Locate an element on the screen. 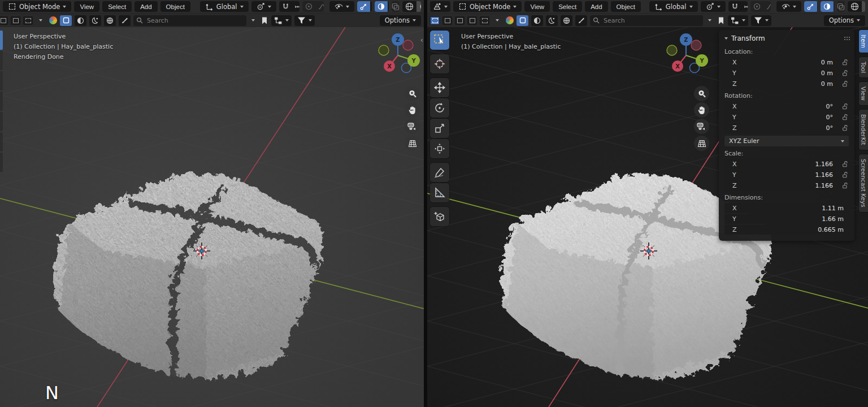  tool-select-box is located at coordinates (440, 40).